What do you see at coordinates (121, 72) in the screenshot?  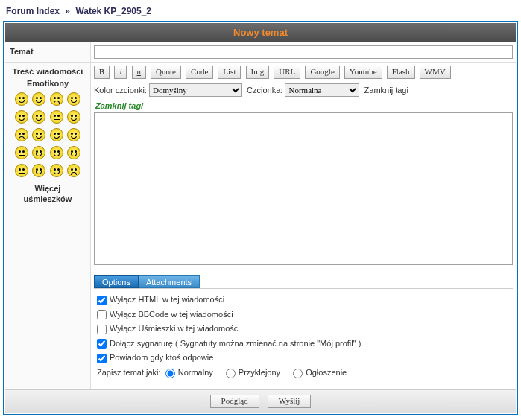 I see `italic-button: i` at bounding box center [121, 72].